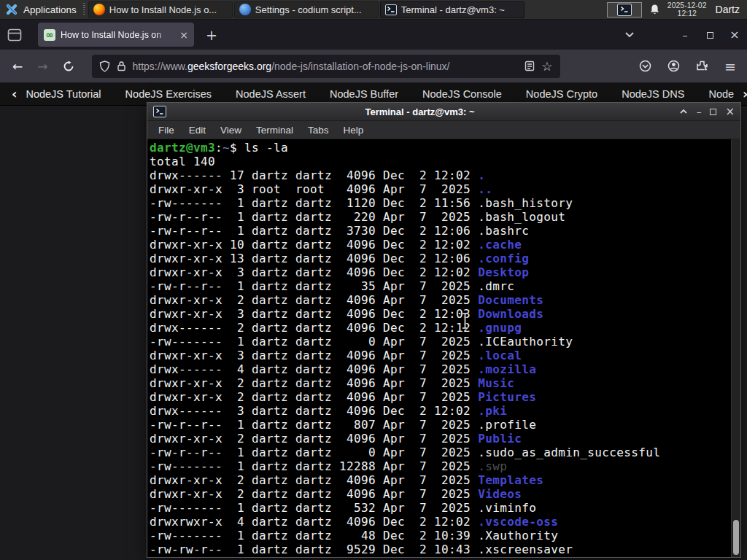 This screenshot has height=560, width=747. I want to click on account-icon, so click(674, 66).